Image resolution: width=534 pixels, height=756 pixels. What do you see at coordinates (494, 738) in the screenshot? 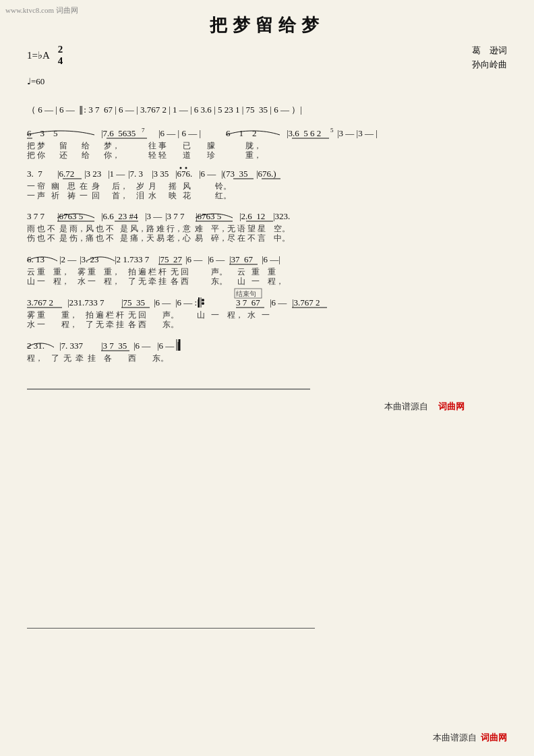
I see `footer-brand: 词曲网` at bounding box center [494, 738].